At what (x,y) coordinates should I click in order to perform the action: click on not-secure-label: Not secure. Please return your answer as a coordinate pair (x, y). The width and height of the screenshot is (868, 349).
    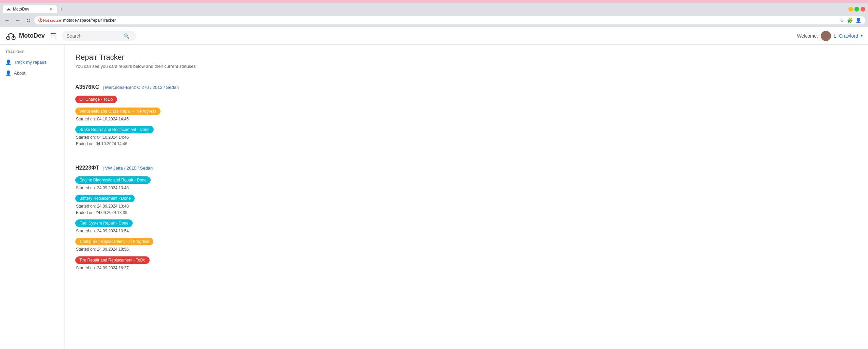
    Looking at the image, I should click on (52, 20).